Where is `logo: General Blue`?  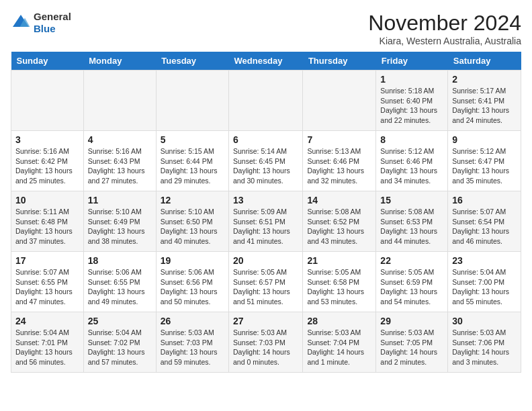
logo: General Blue is located at coordinates (41, 23).